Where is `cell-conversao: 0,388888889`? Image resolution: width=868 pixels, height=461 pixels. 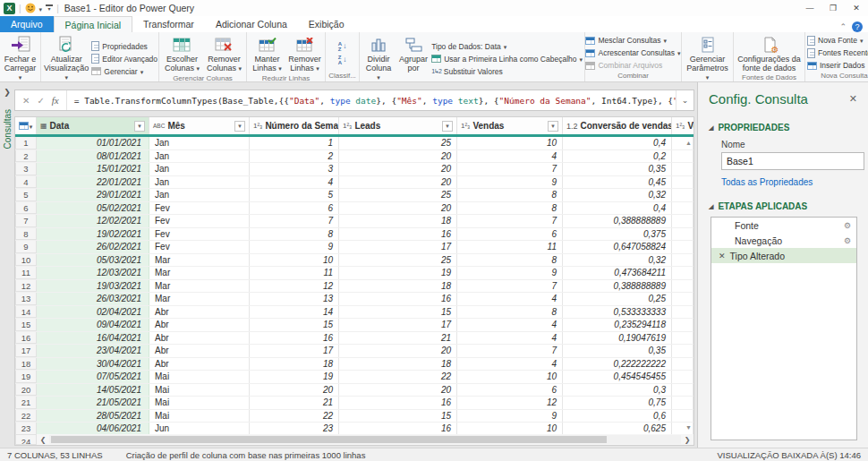
cell-conversao: 0,388888889 is located at coordinates (617, 286).